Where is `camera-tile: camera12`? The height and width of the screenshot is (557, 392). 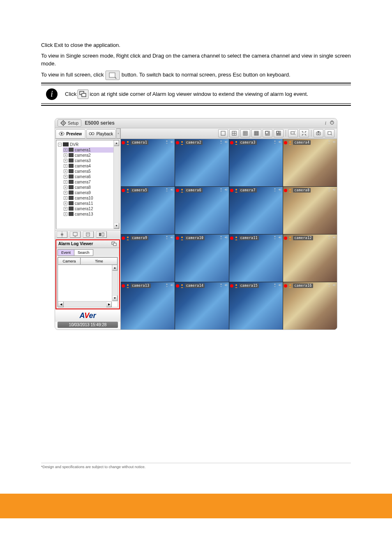
camera-tile: camera12 is located at coordinates (310, 258).